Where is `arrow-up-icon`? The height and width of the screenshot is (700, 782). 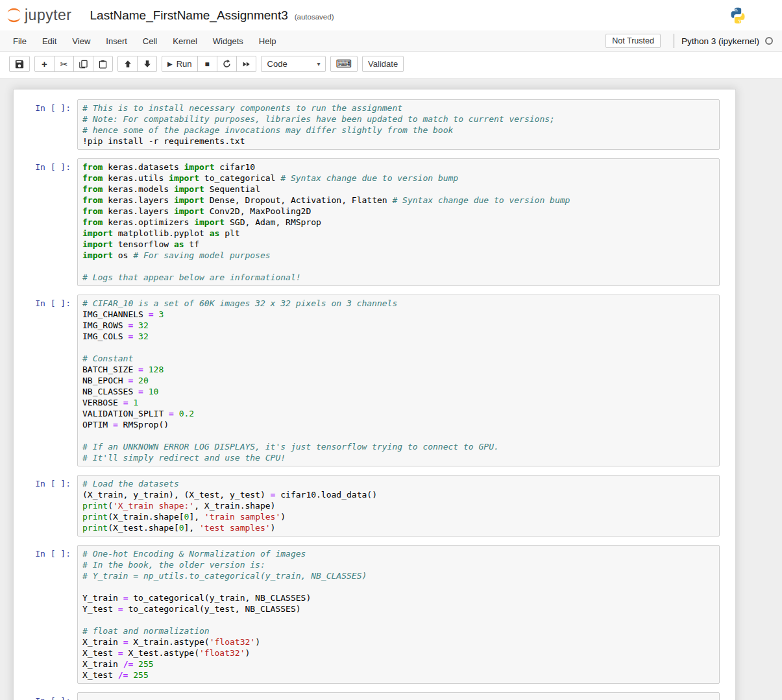
arrow-up-icon is located at coordinates (128, 64).